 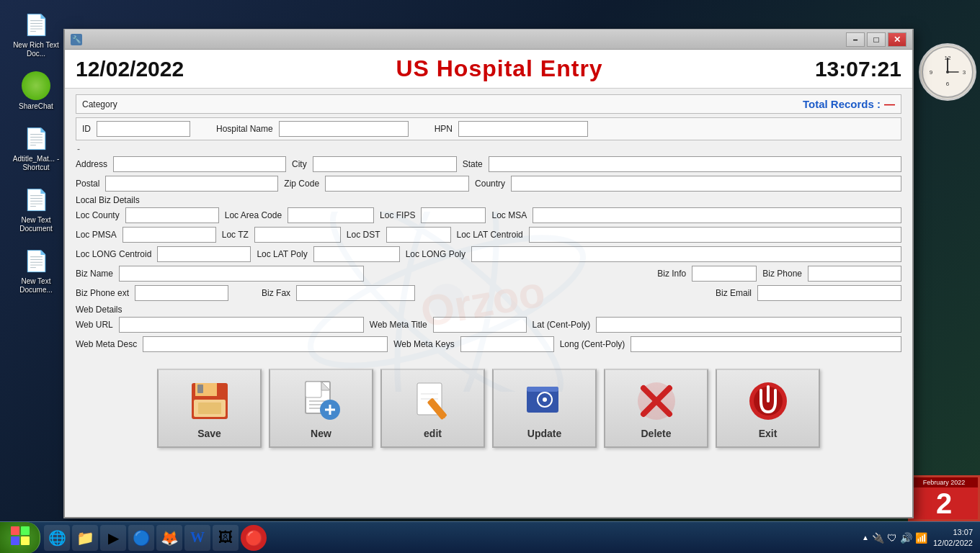 I want to click on biz-email-input, so click(x=829, y=293).